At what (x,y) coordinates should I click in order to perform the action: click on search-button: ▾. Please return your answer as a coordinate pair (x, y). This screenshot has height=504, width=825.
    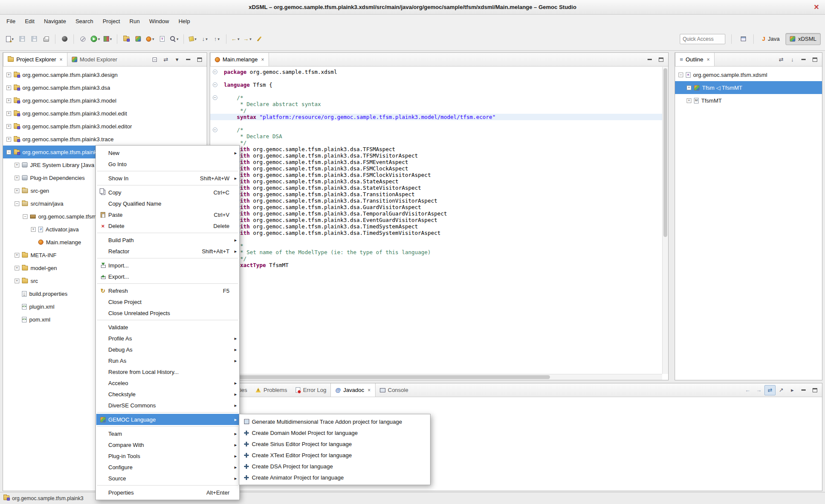
    Looking at the image, I should click on (174, 39).